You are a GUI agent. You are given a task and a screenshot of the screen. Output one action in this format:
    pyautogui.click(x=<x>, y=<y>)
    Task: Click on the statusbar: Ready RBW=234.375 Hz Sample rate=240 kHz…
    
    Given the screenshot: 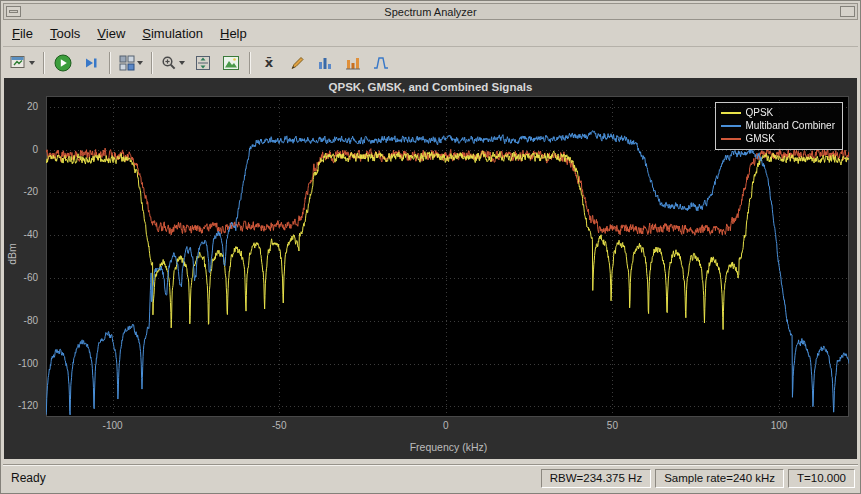 What is the action you would take?
    pyautogui.click(x=430, y=478)
    